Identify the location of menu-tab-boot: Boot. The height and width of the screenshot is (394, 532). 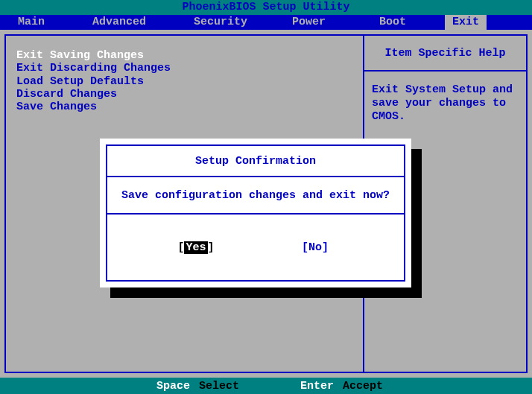
(393, 22).